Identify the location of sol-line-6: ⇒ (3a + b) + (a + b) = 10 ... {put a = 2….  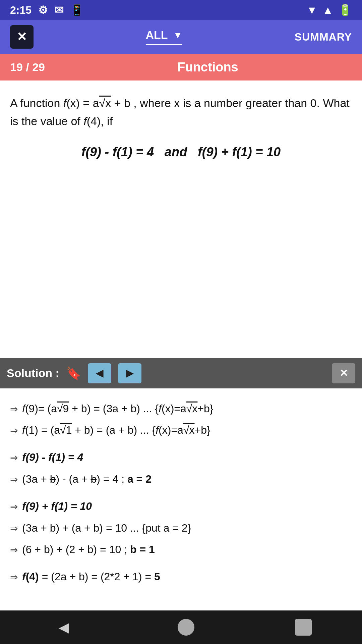
(181, 528).